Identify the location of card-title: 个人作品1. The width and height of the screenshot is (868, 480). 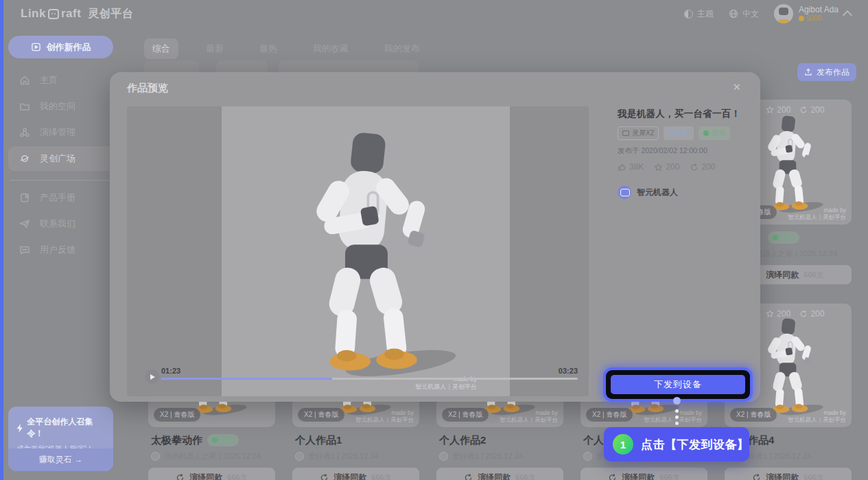
(318, 441).